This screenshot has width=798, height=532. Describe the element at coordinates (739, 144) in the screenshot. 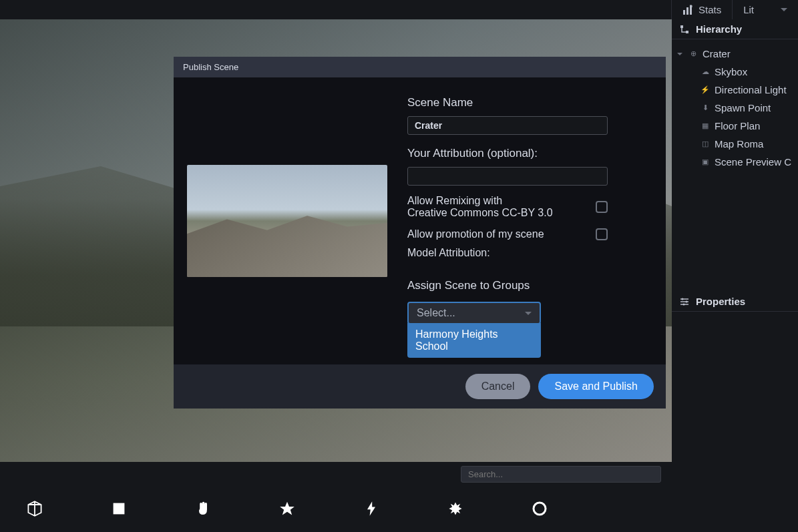

I see `hierarchy-item-label: Map Roma` at that location.